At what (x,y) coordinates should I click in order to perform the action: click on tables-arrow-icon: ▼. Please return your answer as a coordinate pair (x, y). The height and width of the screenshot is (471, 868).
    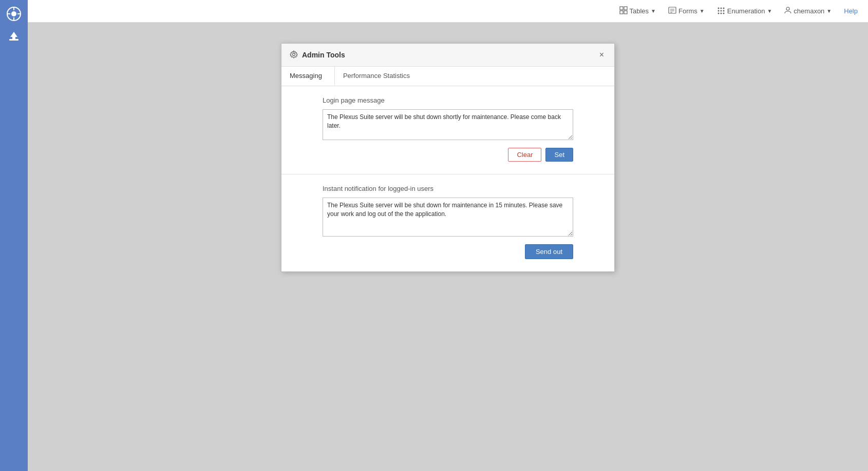
    Looking at the image, I should click on (653, 11).